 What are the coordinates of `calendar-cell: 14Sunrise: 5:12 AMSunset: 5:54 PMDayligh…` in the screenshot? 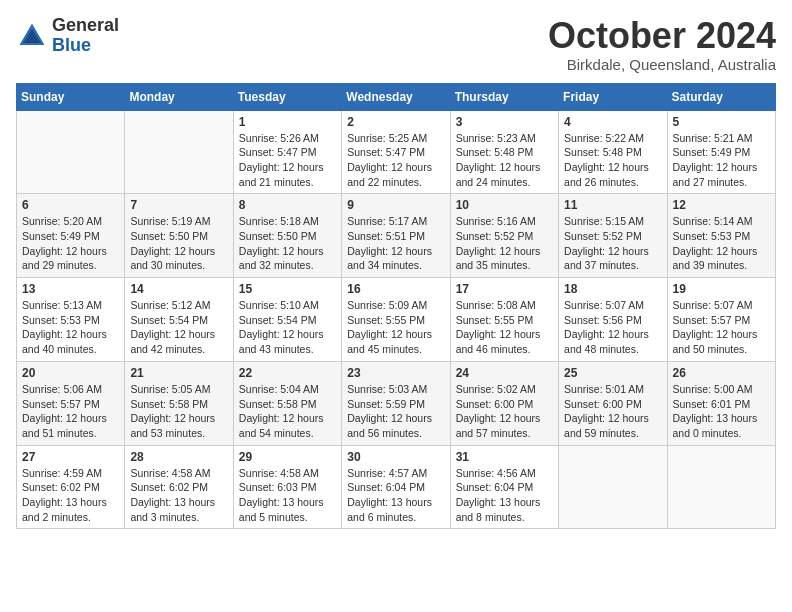 It's located at (179, 320).